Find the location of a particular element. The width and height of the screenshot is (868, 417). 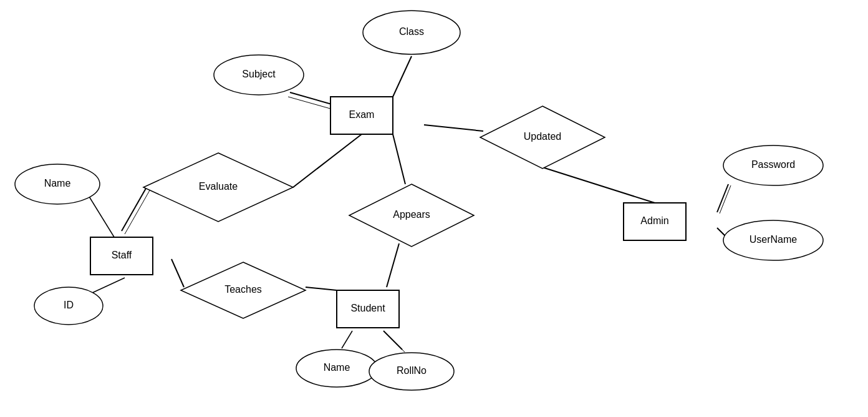

relationship-teaches-label: Teaches is located at coordinates (243, 290).